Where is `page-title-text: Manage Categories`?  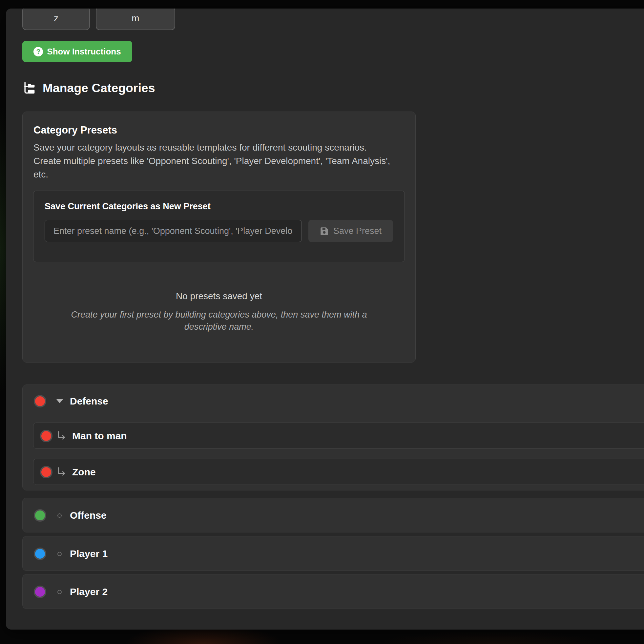
page-title-text: Manage Categories is located at coordinates (99, 88).